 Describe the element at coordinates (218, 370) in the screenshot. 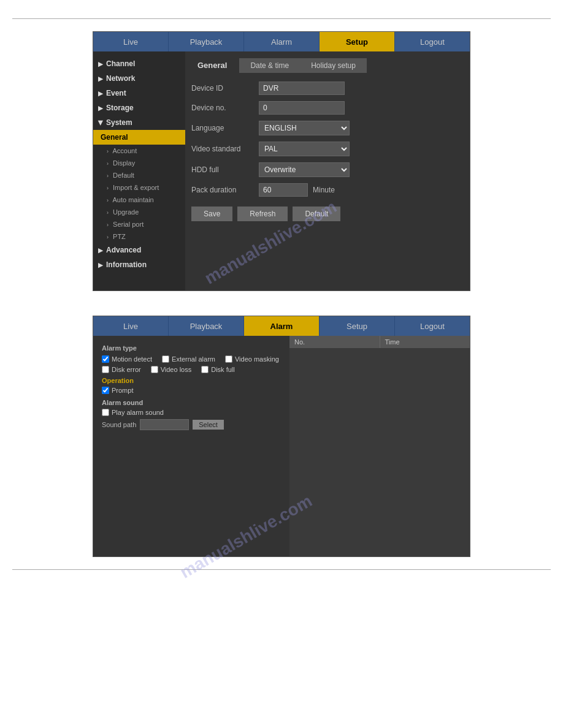

I see `check-disk-full: Disk full` at that location.